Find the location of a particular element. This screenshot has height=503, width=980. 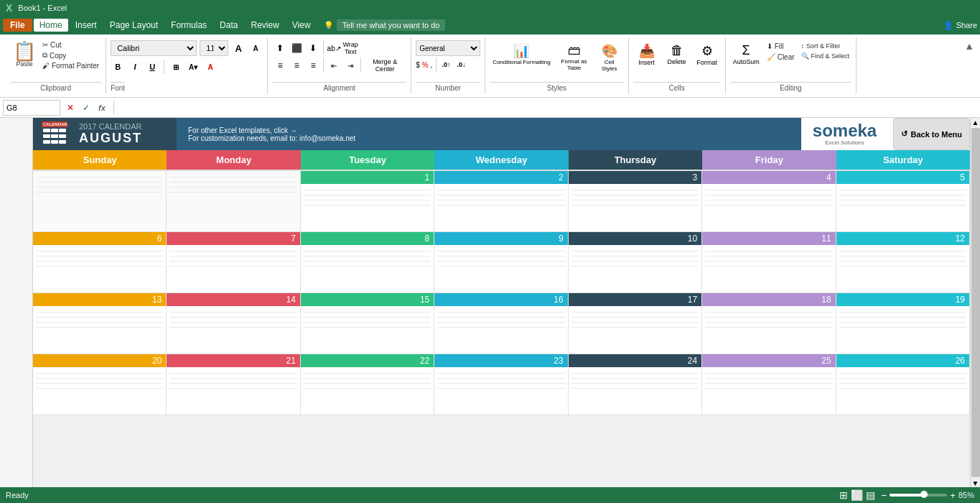

calendar-cell-15: 15 is located at coordinates (368, 323).